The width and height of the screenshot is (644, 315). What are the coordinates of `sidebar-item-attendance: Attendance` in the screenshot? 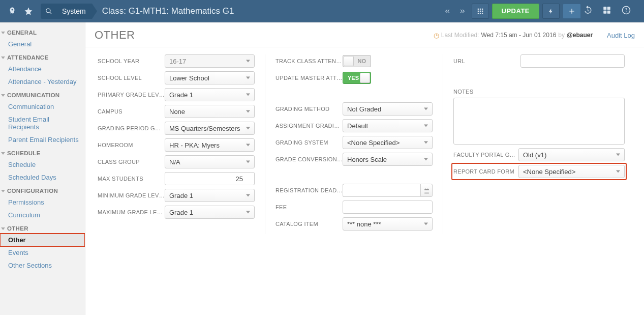 It's located at (43, 69).